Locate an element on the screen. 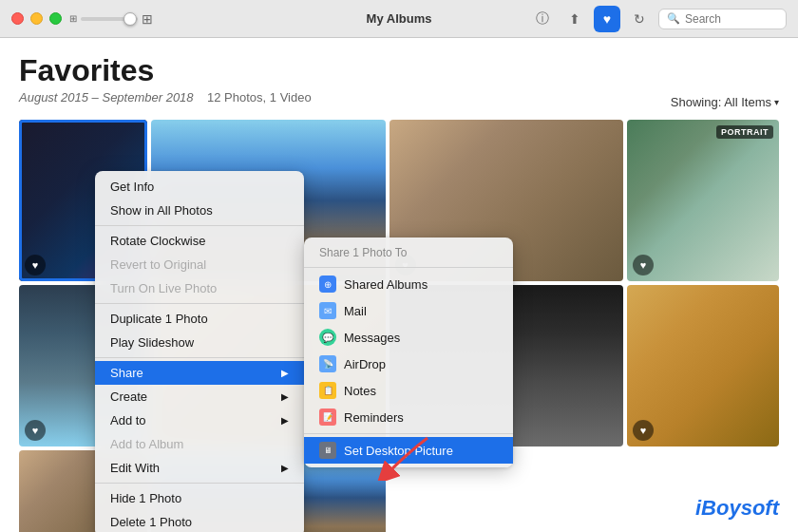 The width and height of the screenshot is (798, 532). zoom-slider-container: ⊞ ⊞ is located at coordinates (111, 19).